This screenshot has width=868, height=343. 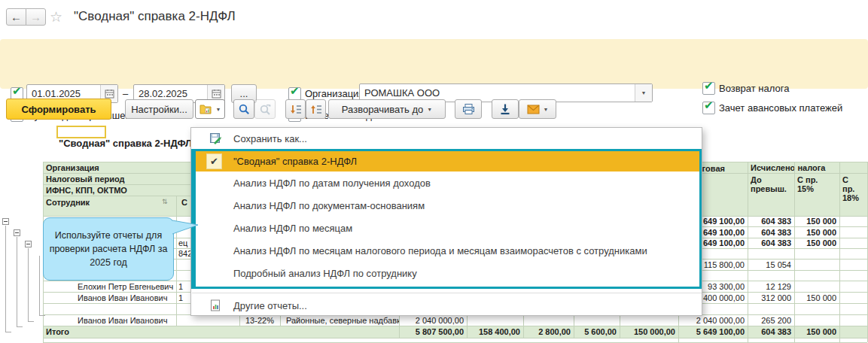 What do you see at coordinates (495, 332) in the screenshot?
I see `table-cell: 158 400,00` at bounding box center [495, 332].